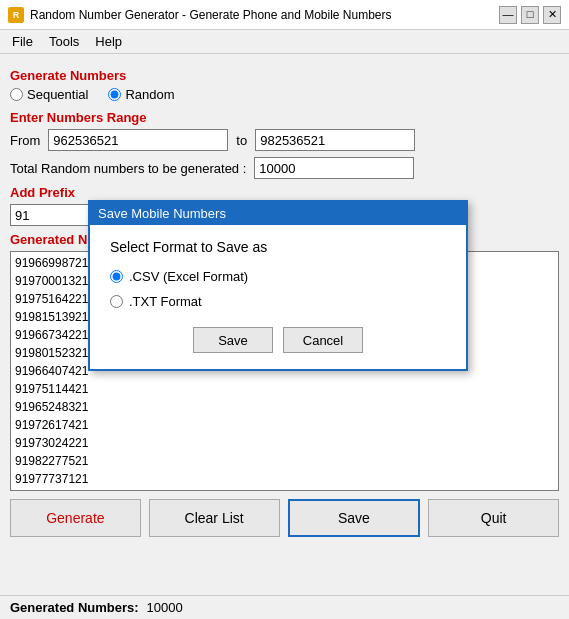 Image resolution: width=569 pixels, height=619 pixels. I want to click on txt-option: .TXT Format, so click(278, 302).